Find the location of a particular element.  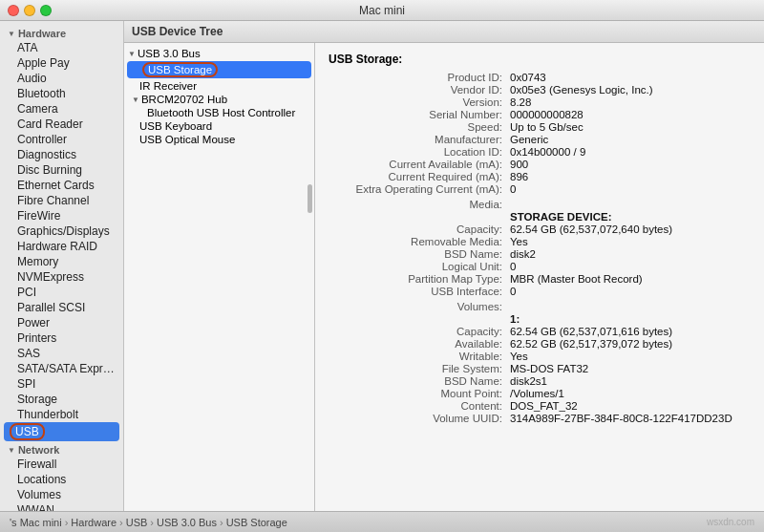

sidebar-item-parallelscsi: Parallel SCSI is located at coordinates (61, 308).